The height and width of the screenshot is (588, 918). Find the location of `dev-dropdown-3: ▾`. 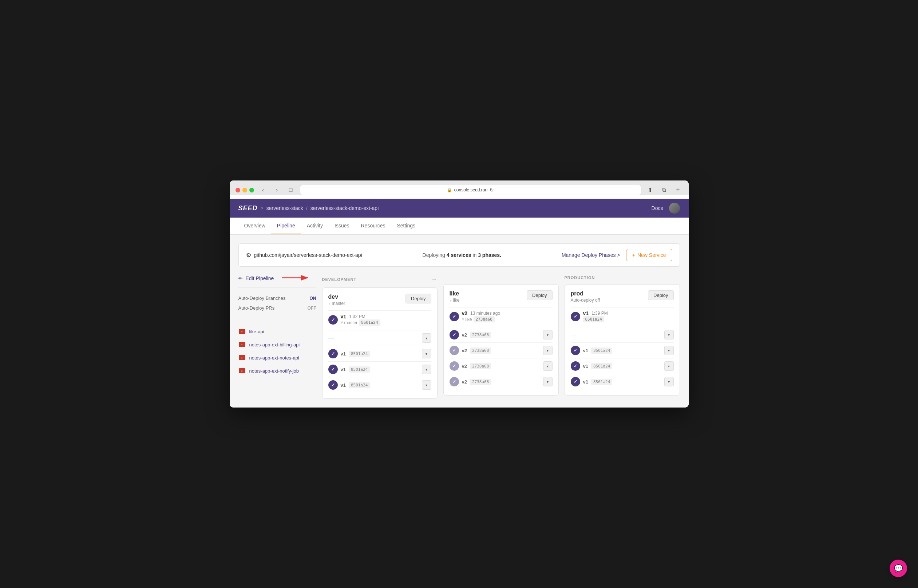

dev-dropdown-3: ▾ is located at coordinates (427, 370).